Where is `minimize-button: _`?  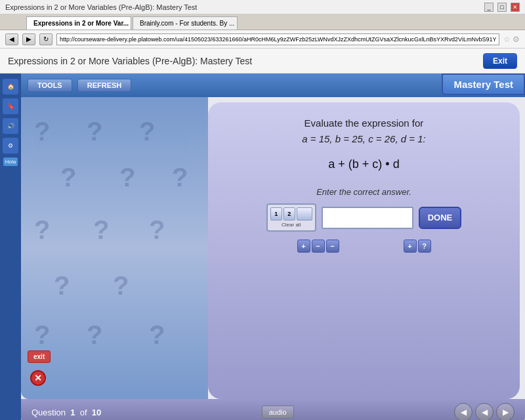 minimize-button: _ is located at coordinates (489, 7).